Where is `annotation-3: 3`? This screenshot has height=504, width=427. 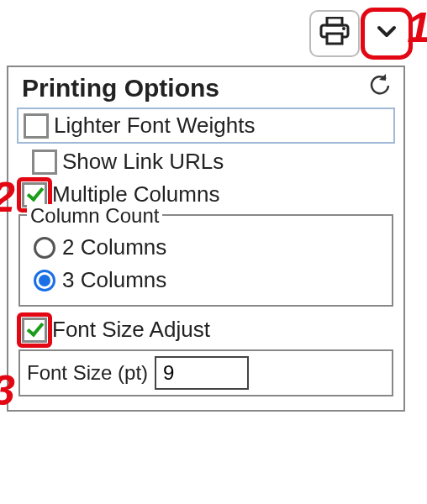 annotation-3: 3 is located at coordinates (8, 391).